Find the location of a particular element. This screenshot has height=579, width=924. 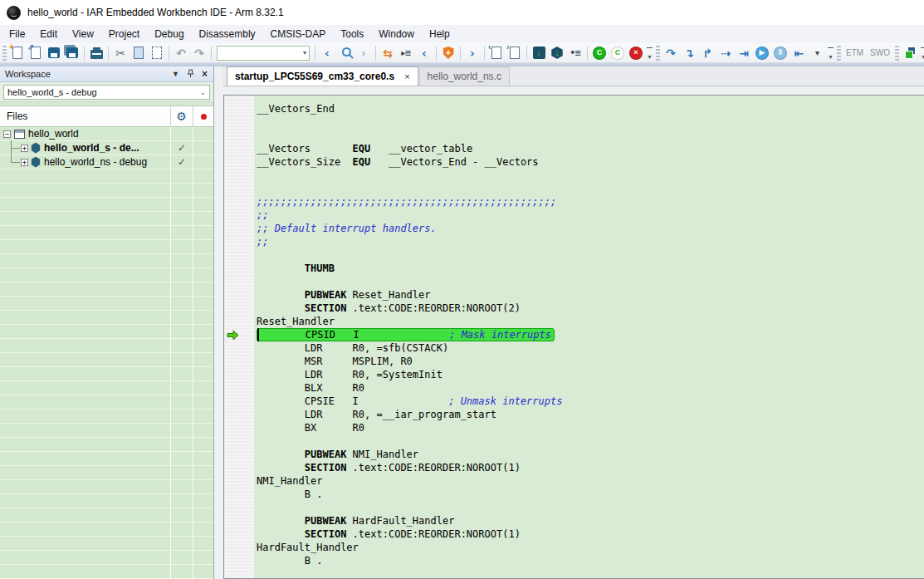

code-line: HardFault_Handler is located at coordinates (590, 547).